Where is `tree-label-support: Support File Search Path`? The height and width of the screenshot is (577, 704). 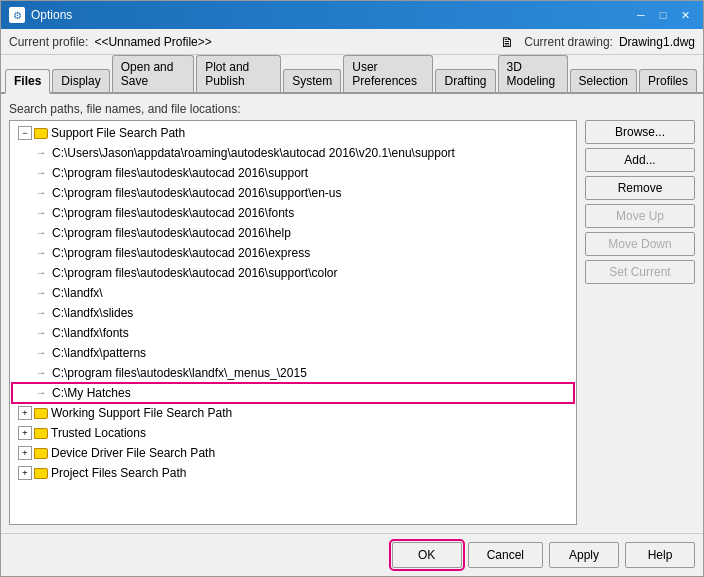 tree-label-support: Support File Search Path is located at coordinates (118, 133).